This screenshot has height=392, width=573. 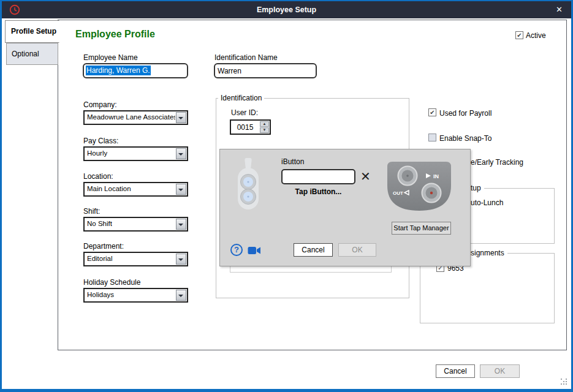 I want to click on titlebar: Employee Setup ✕, so click(x=287, y=10).